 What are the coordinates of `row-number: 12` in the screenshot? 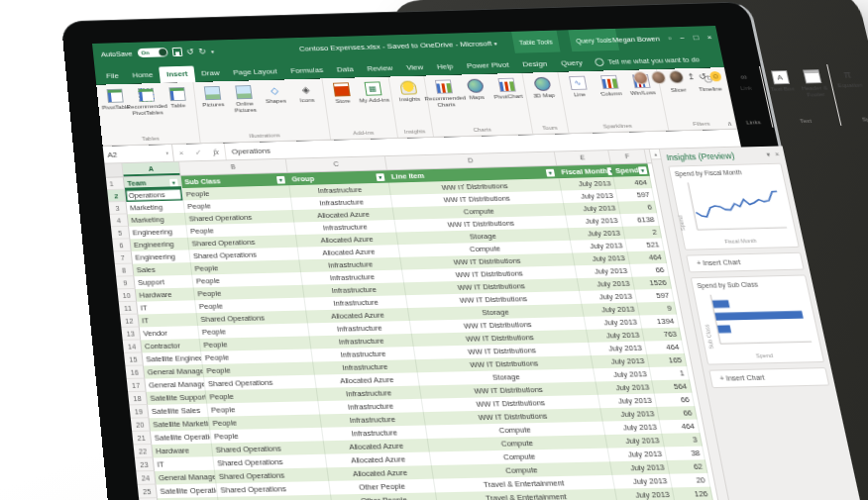 It's located at (130, 321).